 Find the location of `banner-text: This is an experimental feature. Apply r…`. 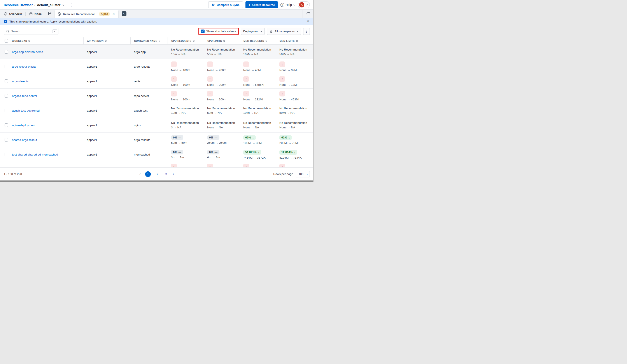

banner-text: This is an experimental feature. Apply r… is located at coordinates (53, 21).